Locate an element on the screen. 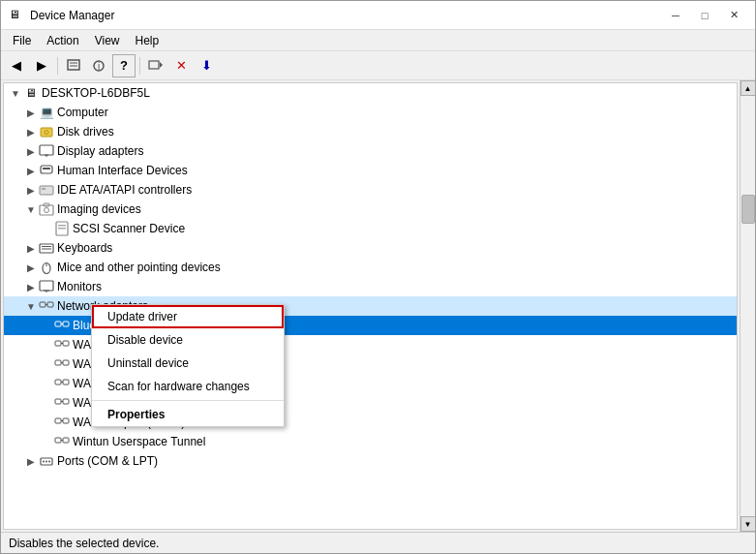  mice-icon is located at coordinates (46, 267).